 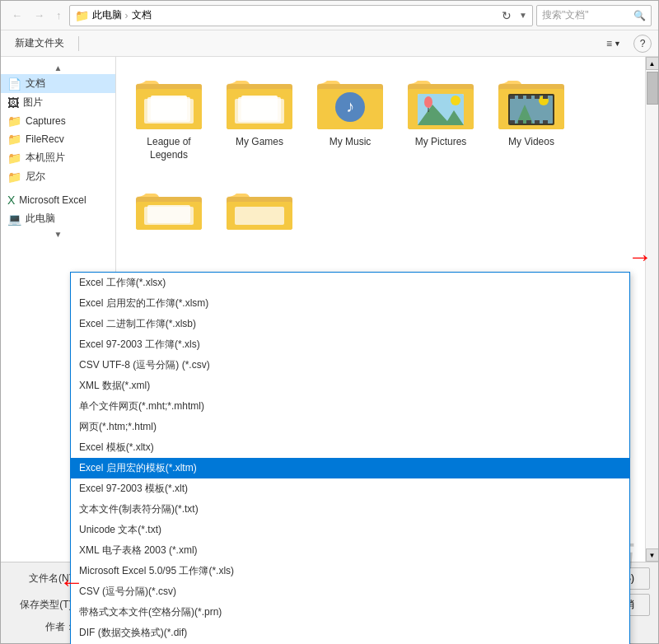 I want to click on author-label: 作者：, so click(x=42, y=628).